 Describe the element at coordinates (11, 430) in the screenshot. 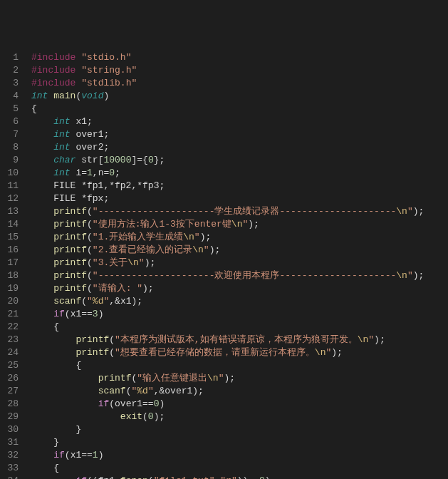

I see `line-number: 30` at that location.